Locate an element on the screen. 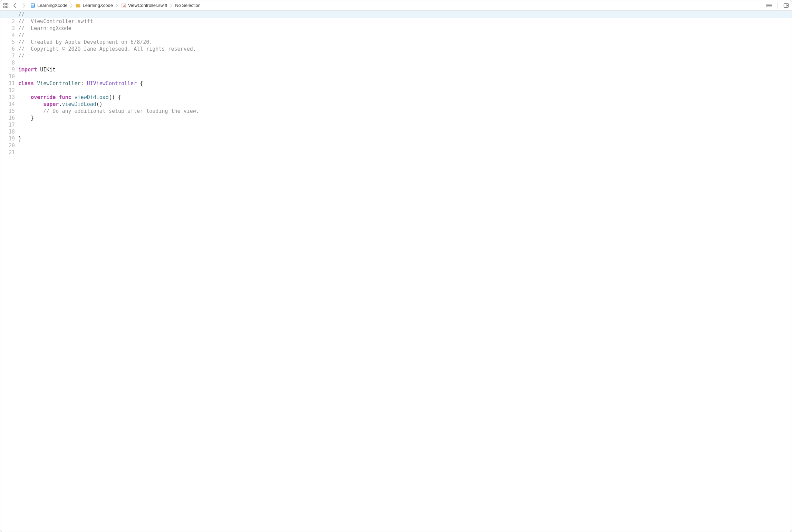 The image size is (792, 532). toolbar-divider is located at coordinates (777, 6).